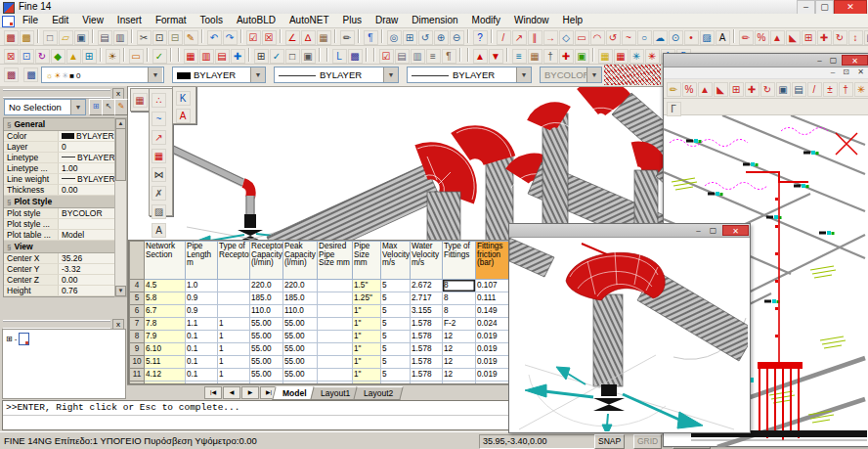 Image resolution: width=868 pixels, height=449 pixels. I want to click on table-cell: 5.11, so click(165, 362).